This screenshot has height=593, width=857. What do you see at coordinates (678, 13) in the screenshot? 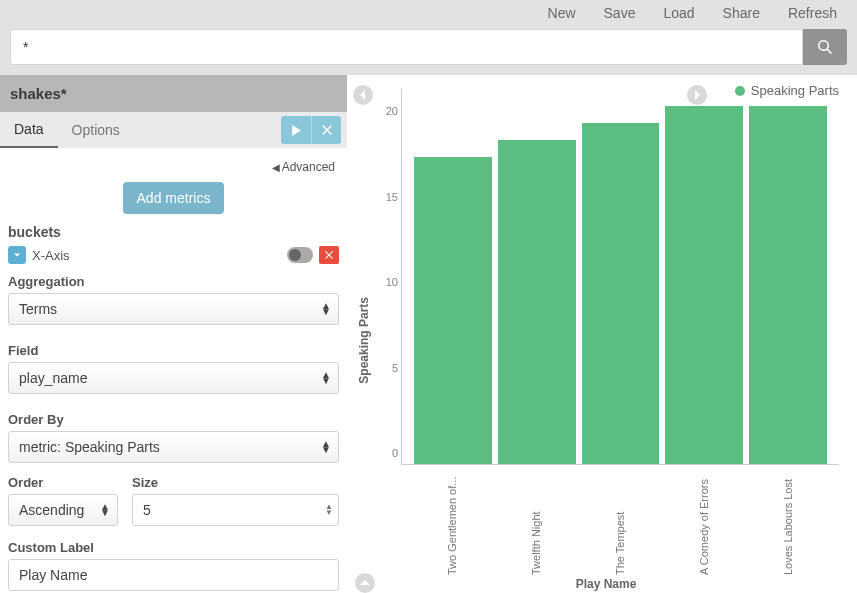
I see `menu-load: Load` at bounding box center [678, 13].